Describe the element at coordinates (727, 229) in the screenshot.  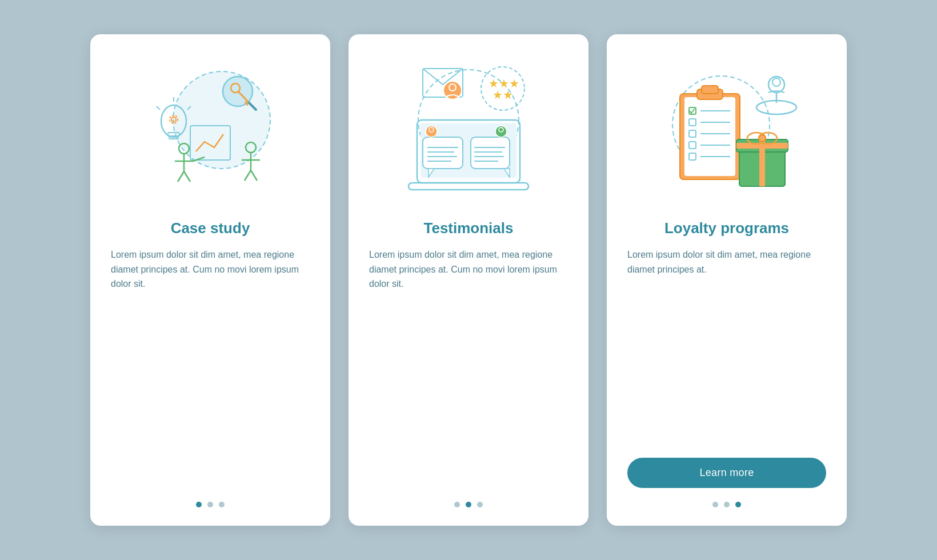
I see `loyalty-title: Loyalty programs` at that location.